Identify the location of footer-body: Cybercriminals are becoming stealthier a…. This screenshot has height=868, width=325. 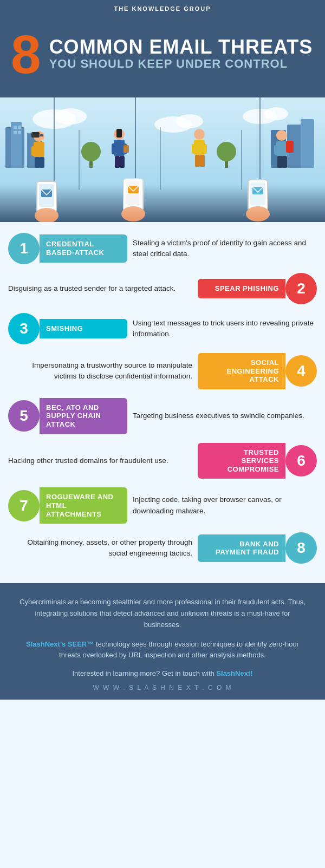
(162, 614).